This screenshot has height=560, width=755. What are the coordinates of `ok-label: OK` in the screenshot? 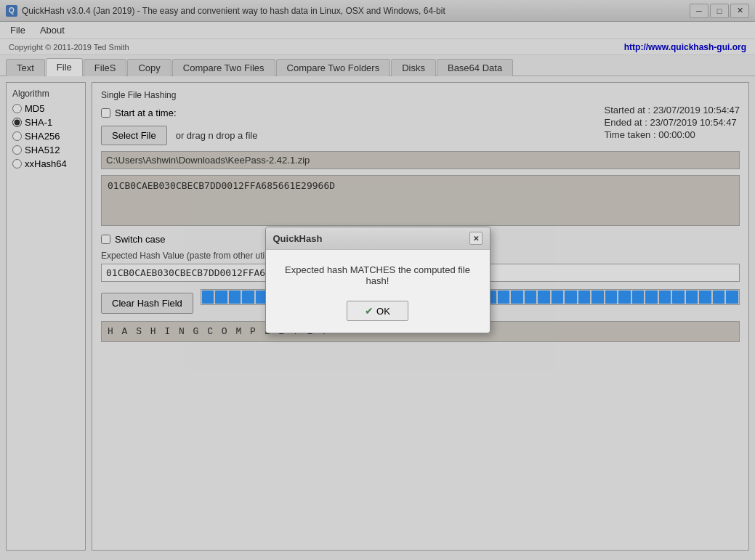 It's located at (384, 311).